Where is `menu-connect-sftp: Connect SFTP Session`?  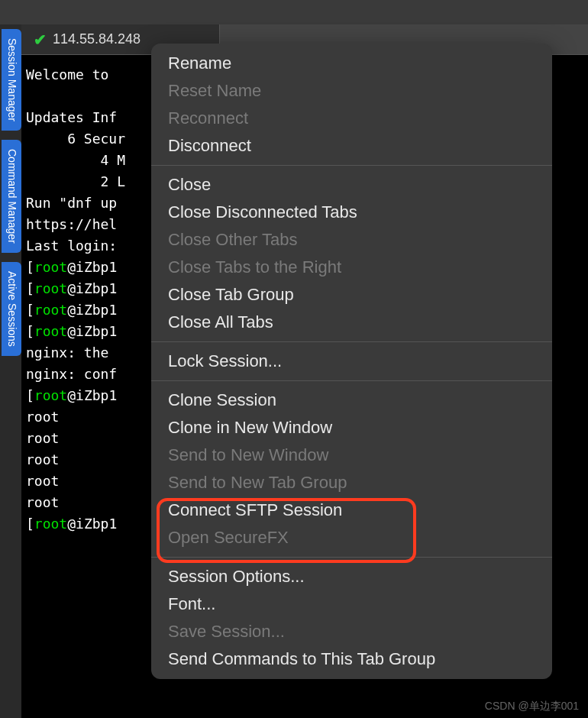
menu-connect-sftp: Connect SFTP Session is located at coordinates (351, 510).